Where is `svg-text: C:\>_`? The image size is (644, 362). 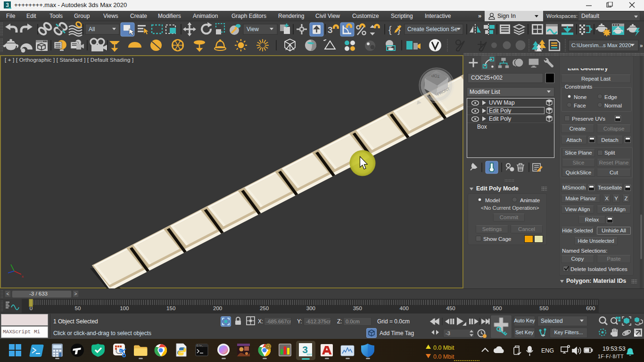 svg-text: C:\>_ is located at coordinates (200, 346).